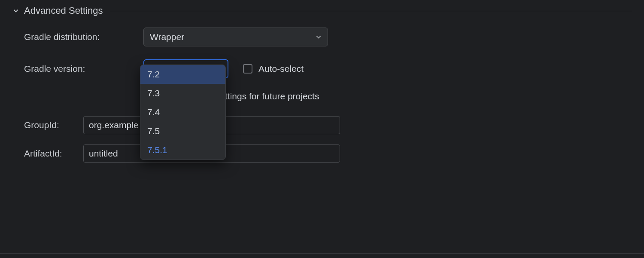 This screenshot has height=258, width=644. Describe the element at coordinates (322, 10) in the screenshot. I see `section-header: Advanced Settings` at that location.